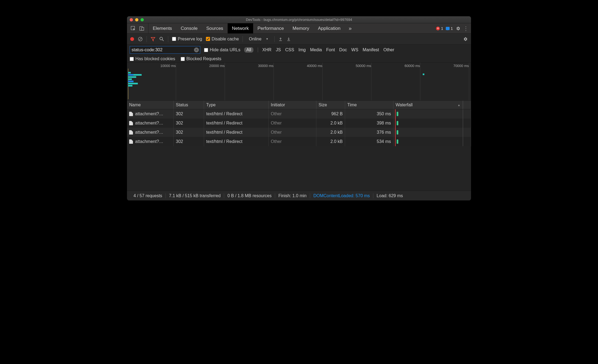  What do you see at coordinates (369, 132) in the screenshot?
I see `cell-time: 376 ms` at bounding box center [369, 132].